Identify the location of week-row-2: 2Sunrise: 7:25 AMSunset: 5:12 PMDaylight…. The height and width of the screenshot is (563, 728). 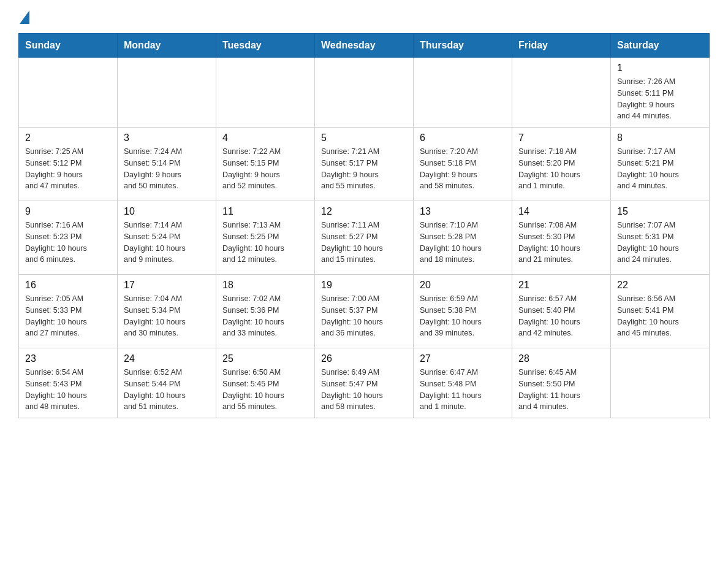
(364, 164).